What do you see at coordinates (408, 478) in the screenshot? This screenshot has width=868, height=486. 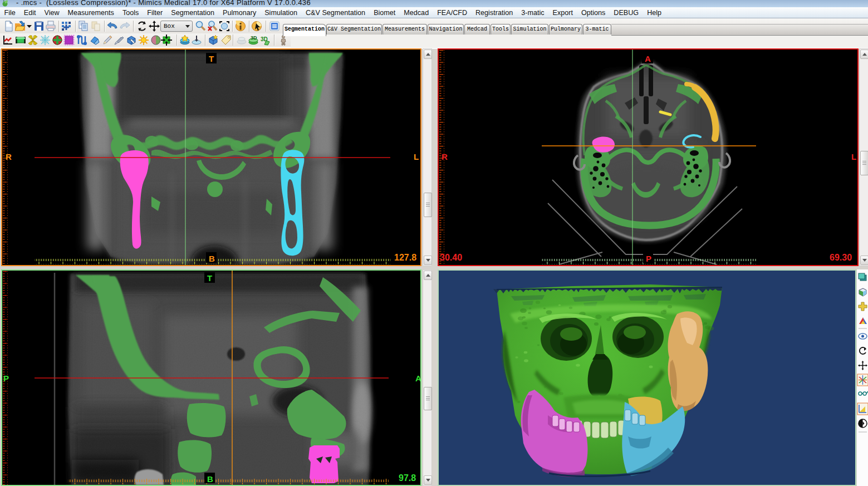 I see `svg-text: 97.8` at bounding box center [408, 478].